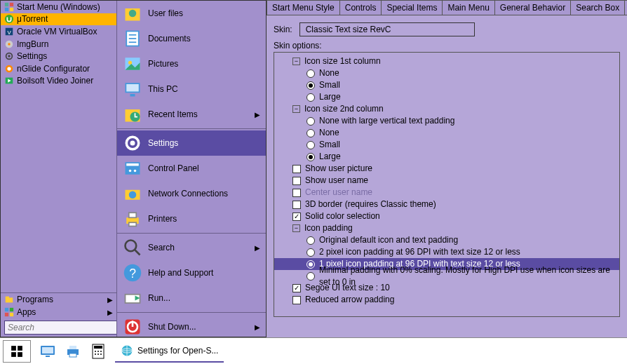 This screenshot has height=364, width=627. Describe the element at coordinates (59, 69) in the screenshot. I see `start-left-item: nGlide Configurator` at that location.